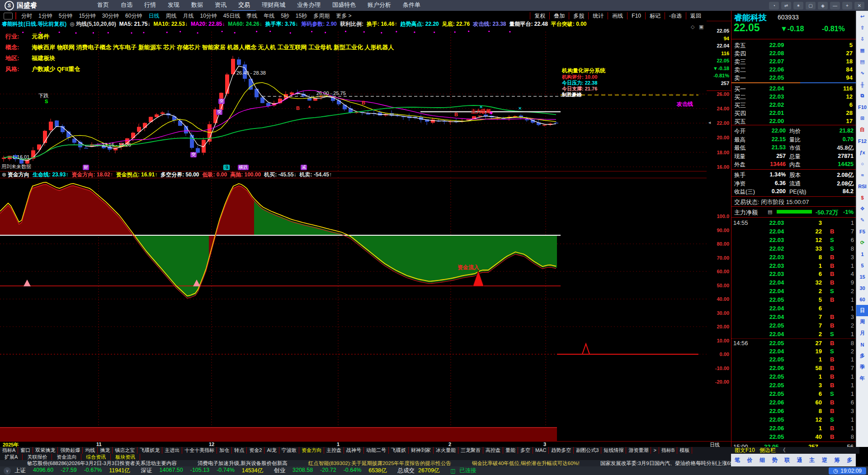  What do you see at coordinates (4, 175) in the screenshot?
I see `collapse-icon: ⊗` at bounding box center [4, 175].